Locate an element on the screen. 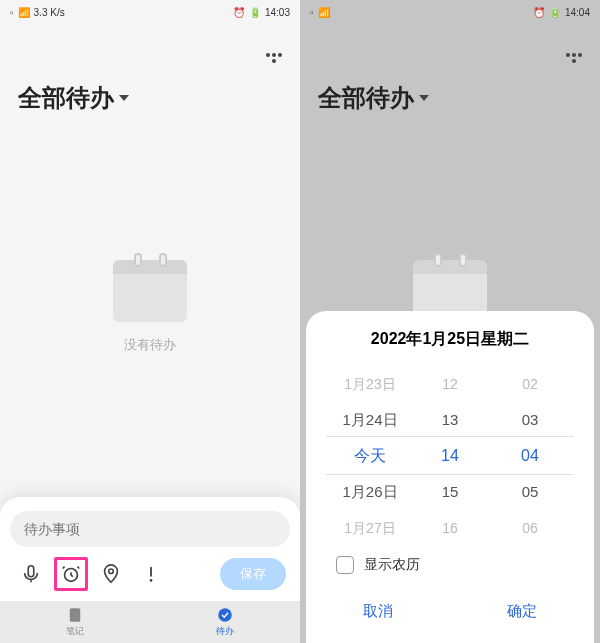 This screenshot has height=643, width=600. todo-input is located at coordinates (150, 529).